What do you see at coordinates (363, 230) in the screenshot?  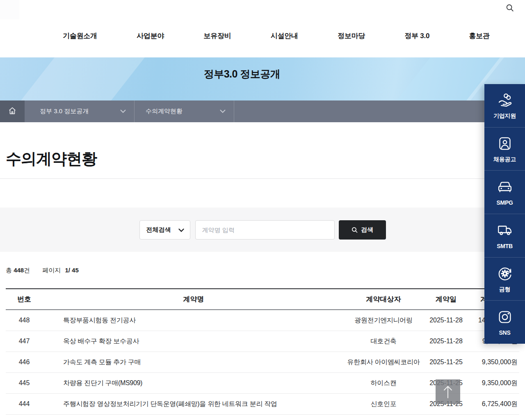 I see `search-button: 검색` at bounding box center [363, 230].